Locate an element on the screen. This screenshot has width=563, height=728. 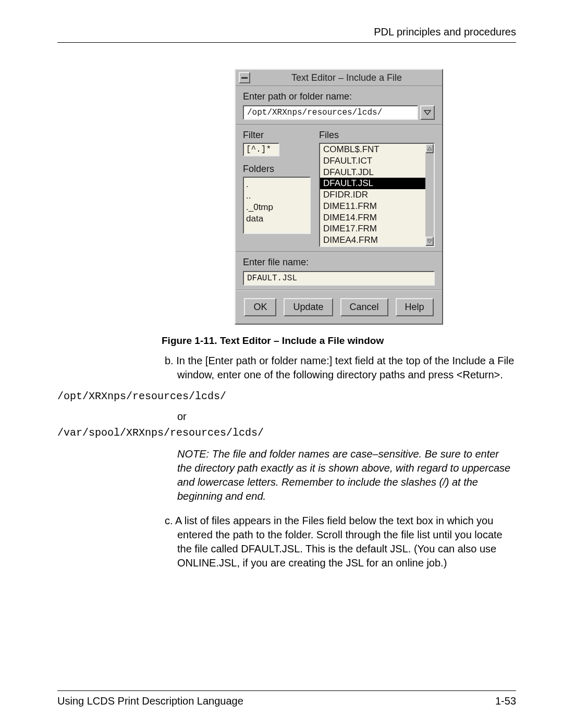
folder-item: .. is located at coordinates (277, 196).